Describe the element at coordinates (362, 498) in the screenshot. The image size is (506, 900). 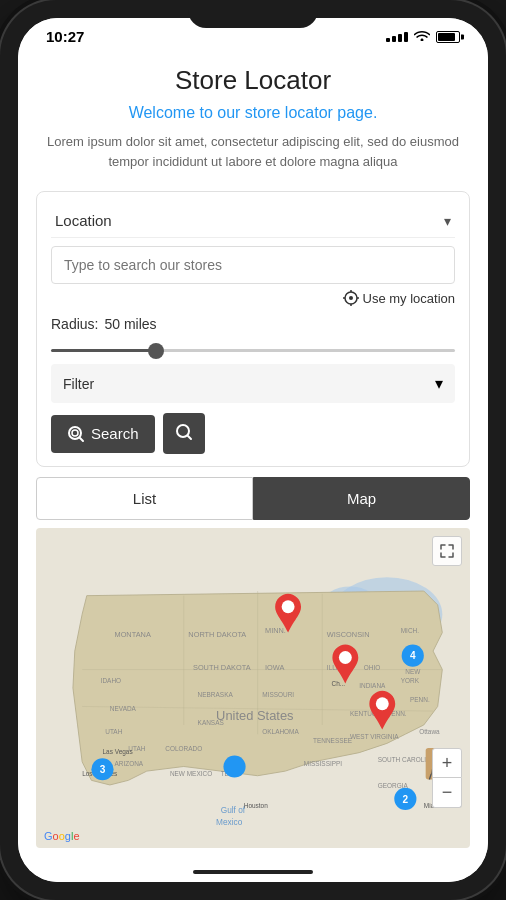
I see `map-tab: Map` at that location.